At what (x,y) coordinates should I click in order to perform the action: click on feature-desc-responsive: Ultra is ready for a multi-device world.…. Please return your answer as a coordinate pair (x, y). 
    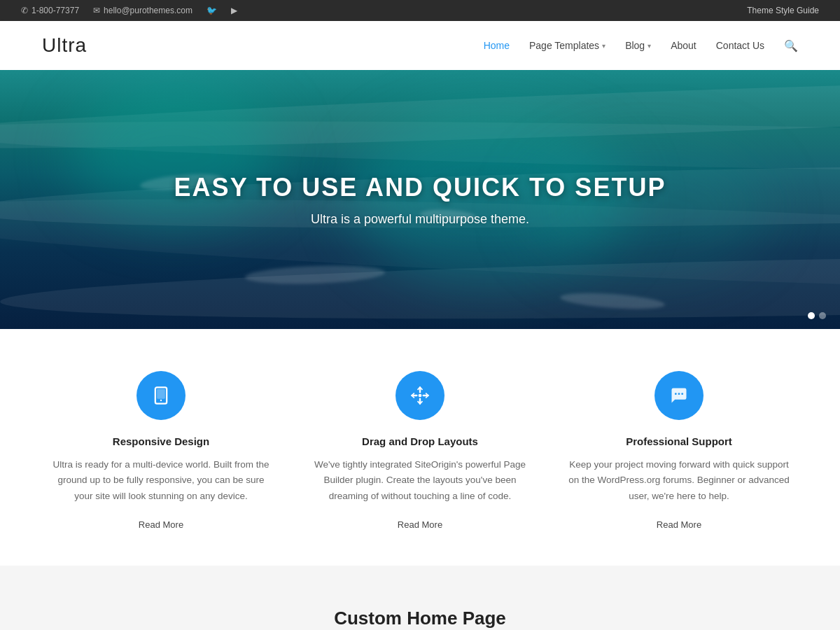
    Looking at the image, I should click on (161, 480).